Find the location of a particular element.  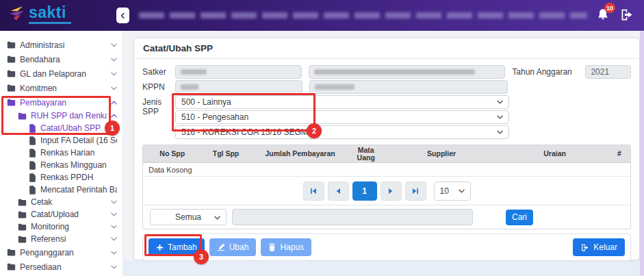

satker-row: Satker Tahun Anggaran 2021 is located at coordinates (387, 71).